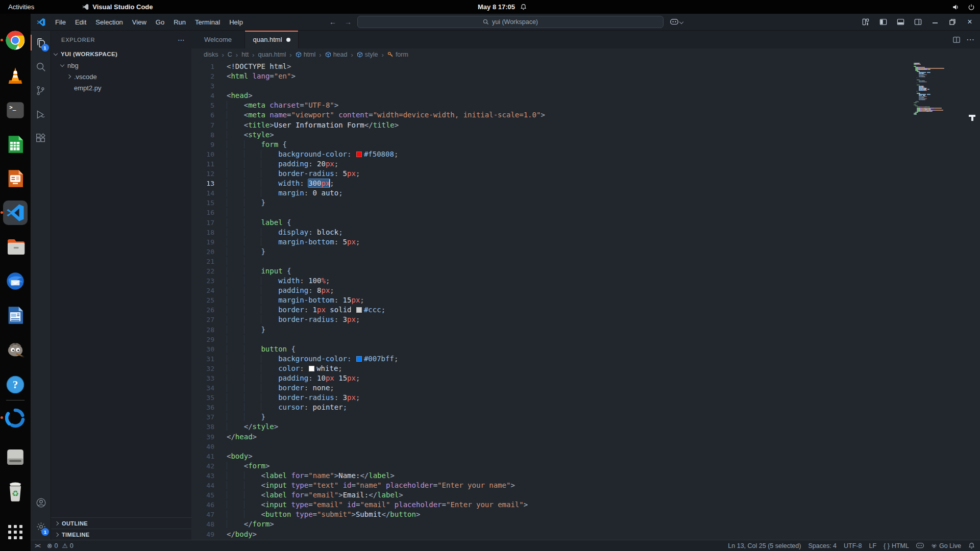 Image resolution: width=980 pixels, height=551 pixels. Describe the element at coordinates (896, 546) in the screenshot. I see `language-mode-button: { } HTML` at that location.